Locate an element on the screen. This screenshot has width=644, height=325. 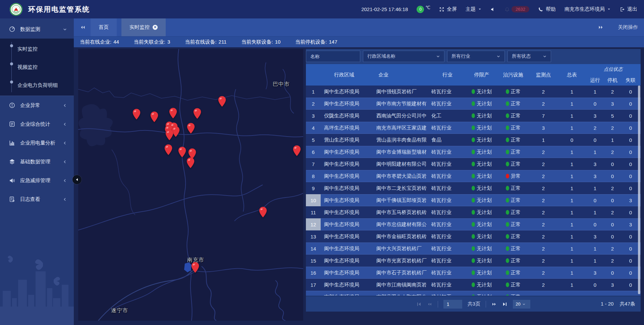
sidebar-subitem: 实时监控 is located at coordinates (37, 49).